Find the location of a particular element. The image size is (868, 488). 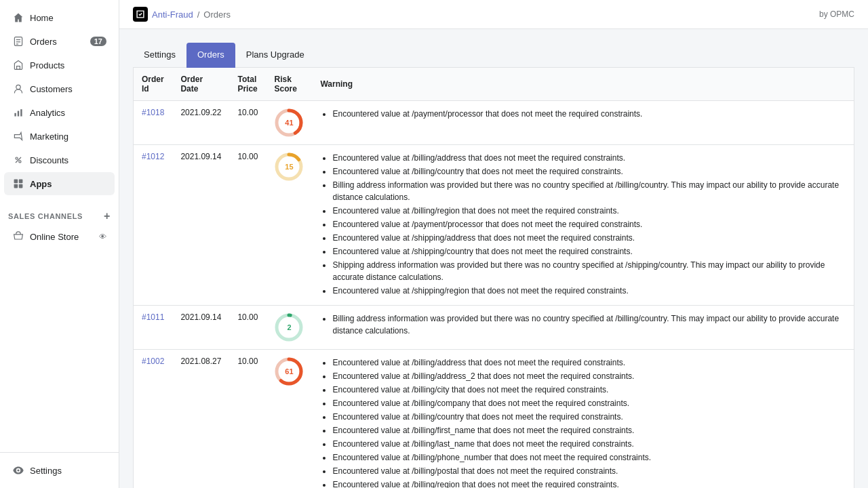

sidebar-label-orders: Orders is located at coordinates (57, 42).